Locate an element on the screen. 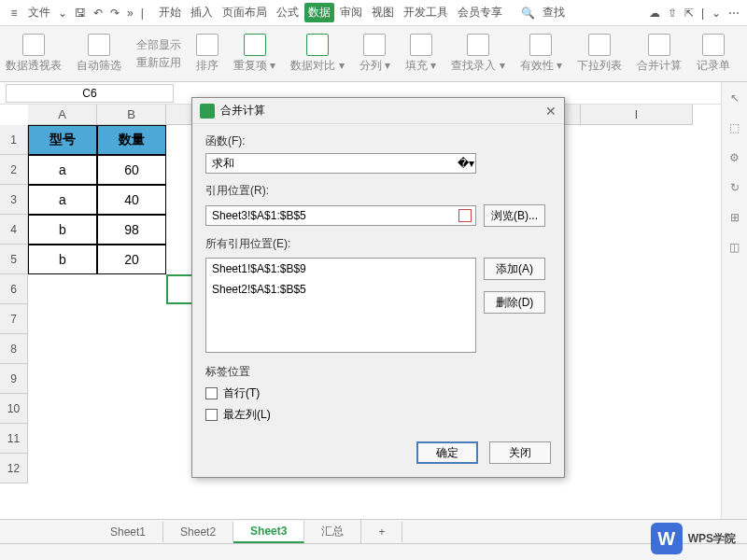  rb-showall: 全部显示 is located at coordinates (159, 45).